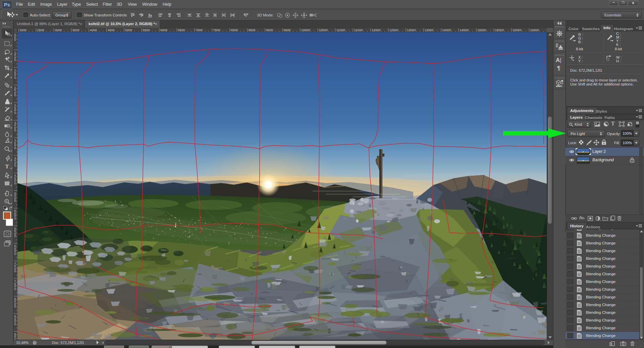 This screenshot has width=644, height=348. I want to click on svg-text: 5500, so click(146, 30).